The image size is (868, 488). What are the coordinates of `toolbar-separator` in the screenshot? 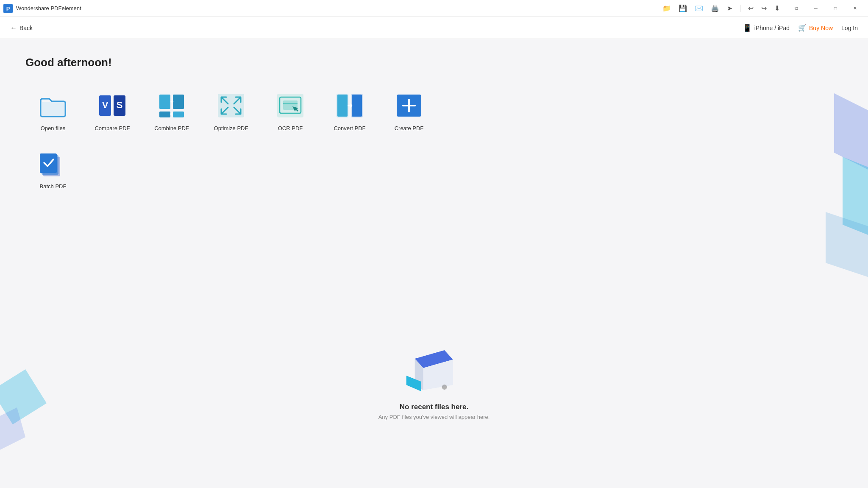 It's located at (740, 8).